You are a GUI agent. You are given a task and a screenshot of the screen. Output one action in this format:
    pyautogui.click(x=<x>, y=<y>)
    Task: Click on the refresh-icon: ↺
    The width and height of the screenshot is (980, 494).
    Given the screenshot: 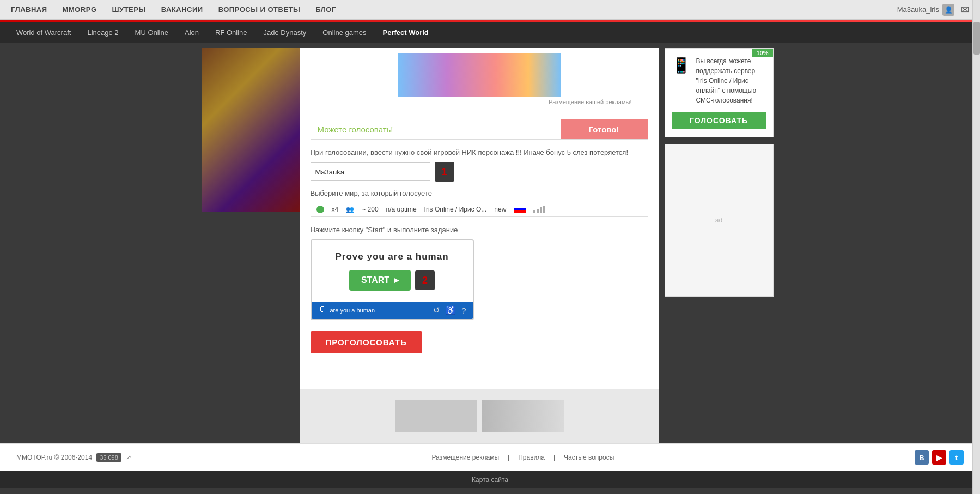 What is the action you would take?
    pyautogui.click(x=437, y=310)
    